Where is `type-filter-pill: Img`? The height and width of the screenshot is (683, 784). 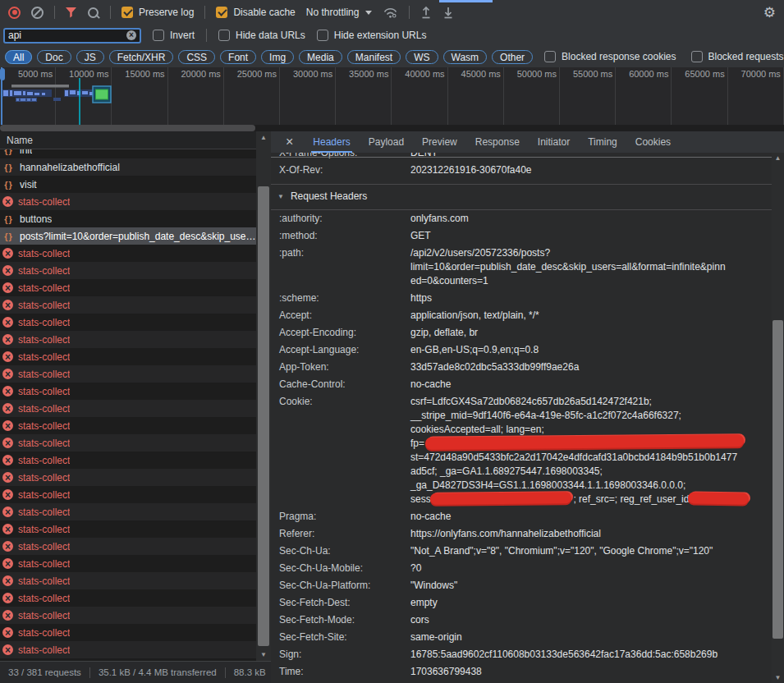 type-filter-pill: Img is located at coordinates (277, 57).